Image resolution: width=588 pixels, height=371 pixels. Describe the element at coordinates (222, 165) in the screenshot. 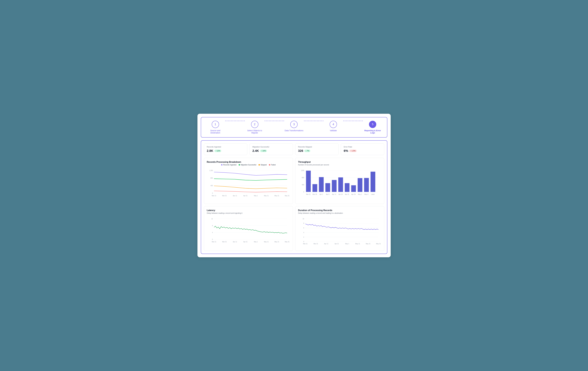

I see `legend-dot-ingested` at that location.